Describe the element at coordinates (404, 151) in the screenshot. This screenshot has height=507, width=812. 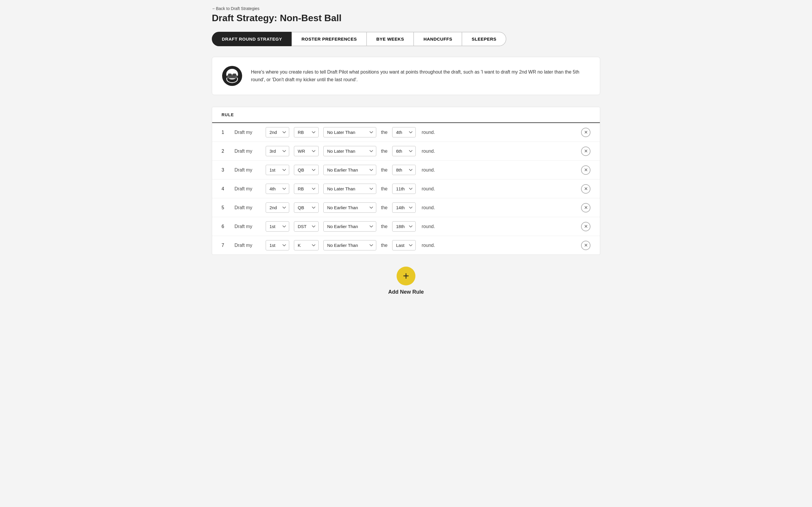
I see `rule-2-round-select: 1st2nd3rd4th5th6th7th8th9th10th11th12th1…` at that location.